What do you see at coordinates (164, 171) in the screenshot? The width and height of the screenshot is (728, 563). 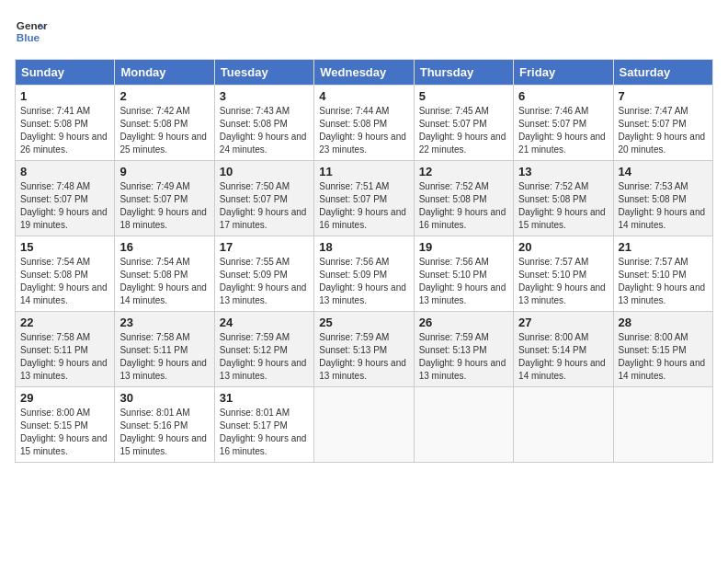 I see `cell-day-number: 9` at bounding box center [164, 171].